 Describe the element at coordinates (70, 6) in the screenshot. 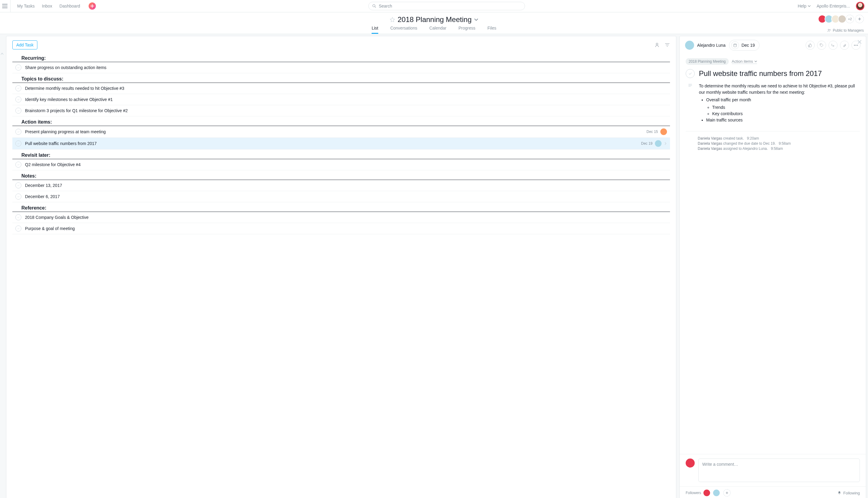

I see `nav-dashboard: Dashboard` at that location.